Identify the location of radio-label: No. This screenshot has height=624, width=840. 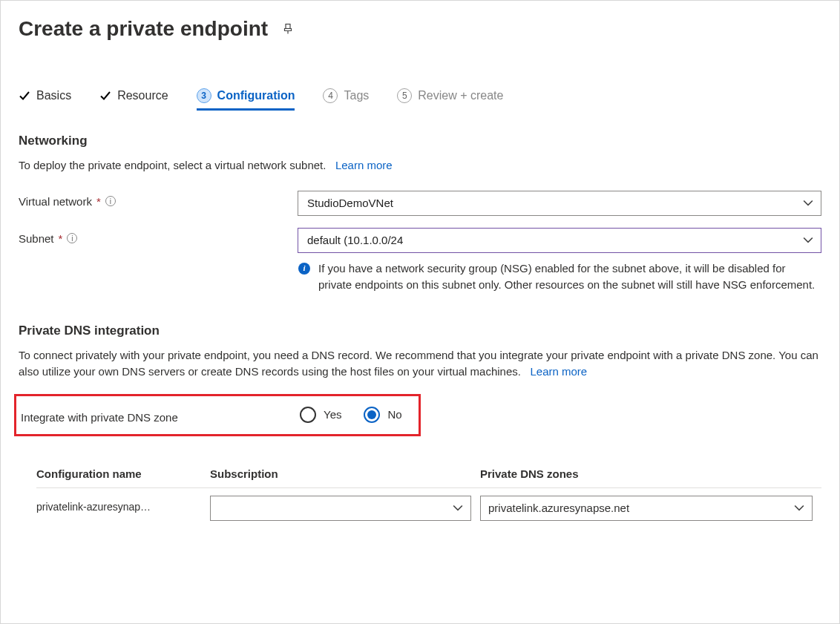
(395, 414).